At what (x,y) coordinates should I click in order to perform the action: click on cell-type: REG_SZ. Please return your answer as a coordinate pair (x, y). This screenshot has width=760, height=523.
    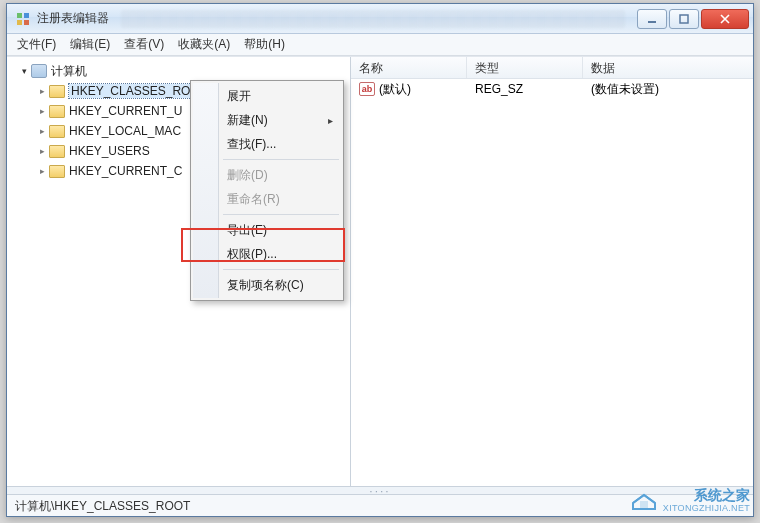
    Looking at the image, I should click on (525, 89).